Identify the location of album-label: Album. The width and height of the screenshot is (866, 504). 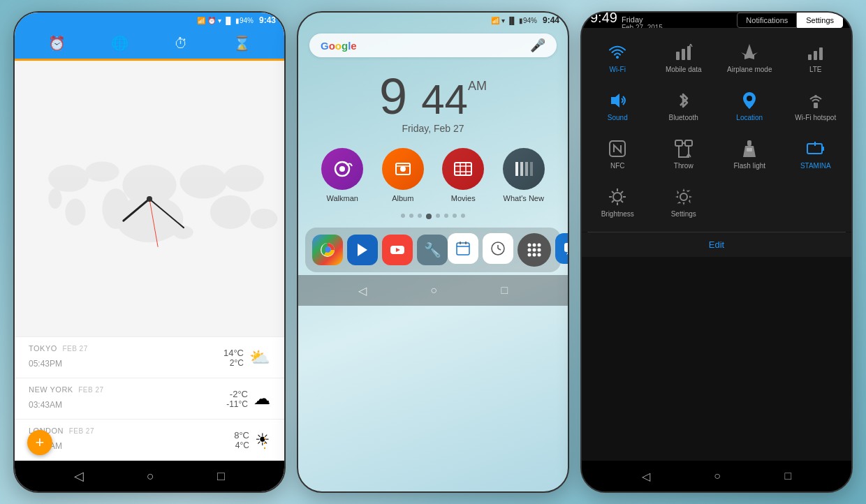
(402, 198).